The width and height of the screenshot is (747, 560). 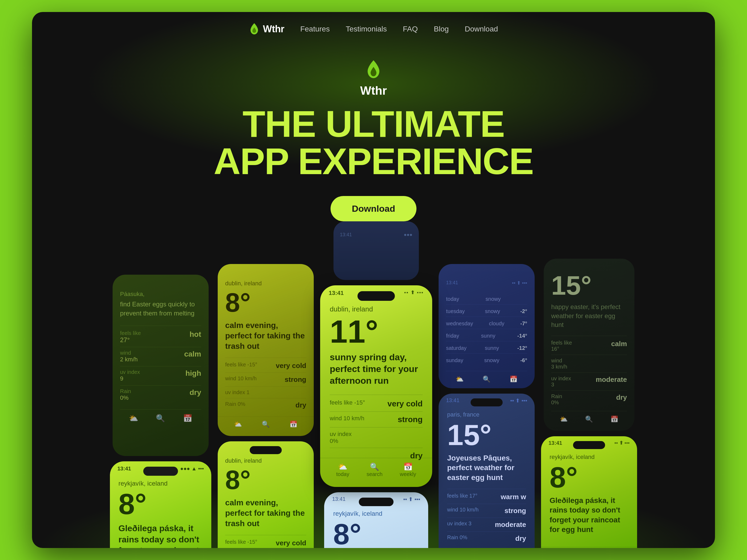 What do you see at coordinates (161, 471) in the screenshot?
I see `phone-notch` at bounding box center [161, 471].